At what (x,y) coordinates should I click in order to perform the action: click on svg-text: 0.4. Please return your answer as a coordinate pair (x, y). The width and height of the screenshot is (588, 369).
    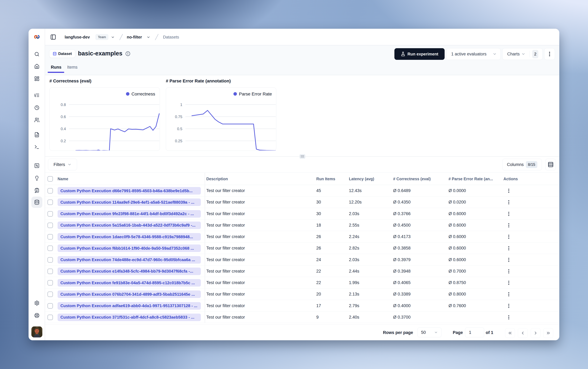
    Looking at the image, I should click on (63, 129).